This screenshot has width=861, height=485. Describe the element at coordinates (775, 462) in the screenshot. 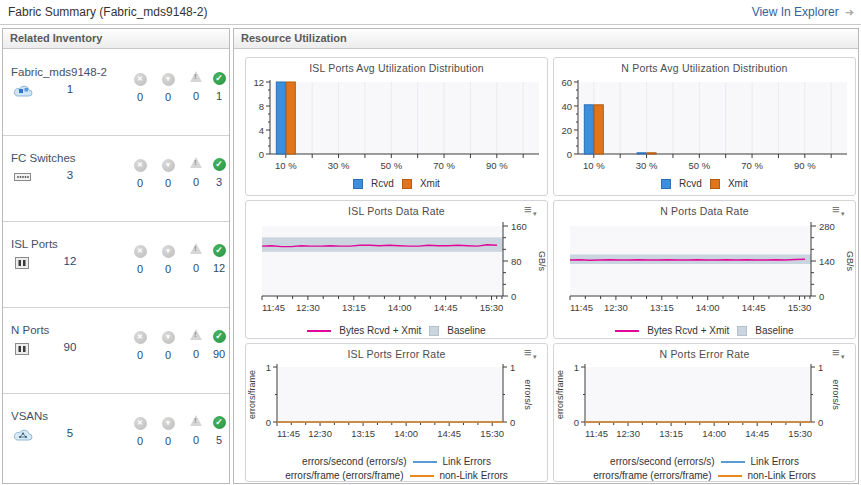

I see `legend-label: Link Errors` at that location.